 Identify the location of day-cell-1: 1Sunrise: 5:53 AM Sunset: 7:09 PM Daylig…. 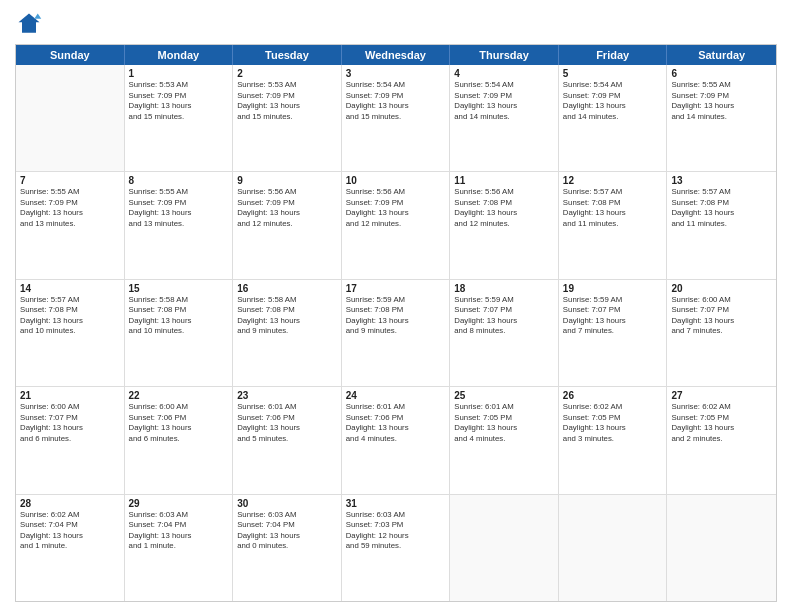
(180, 118).